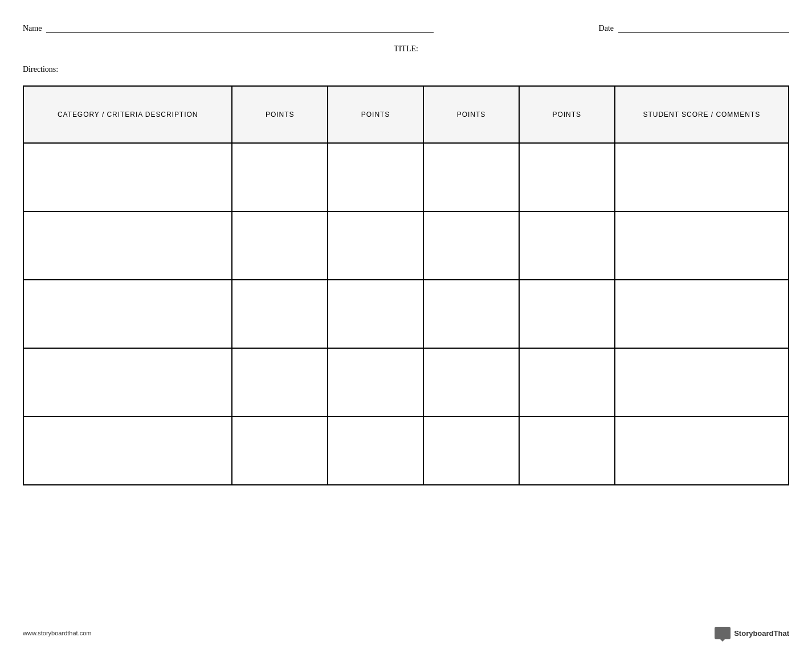 This screenshot has height=645, width=812. I want to click on row4-student-score, so click(702, 382).